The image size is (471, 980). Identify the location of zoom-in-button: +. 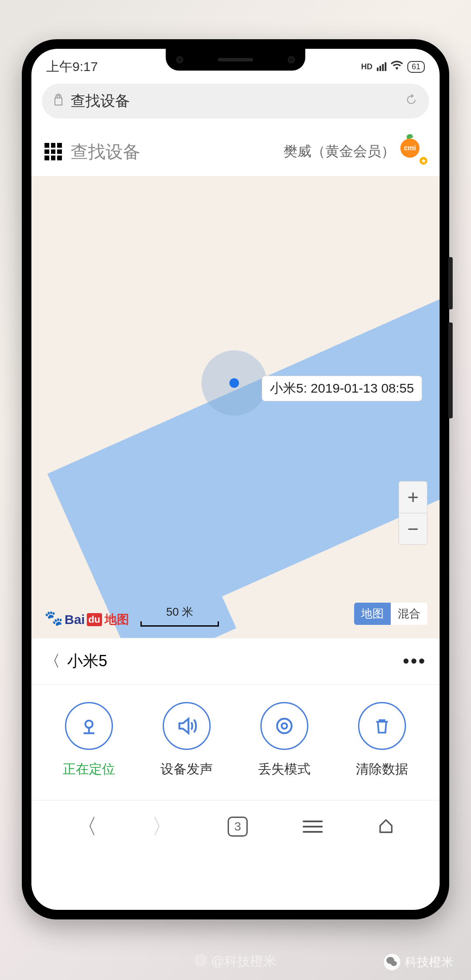
(413, 497).